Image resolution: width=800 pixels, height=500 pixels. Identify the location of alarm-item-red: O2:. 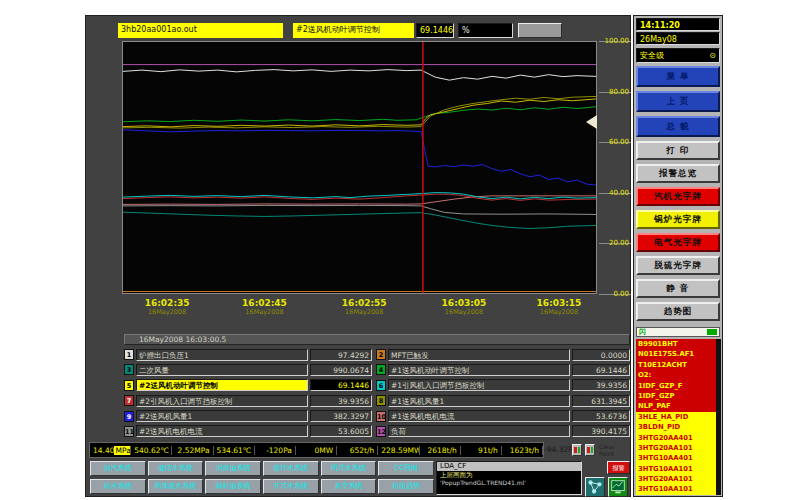
(676, 375).